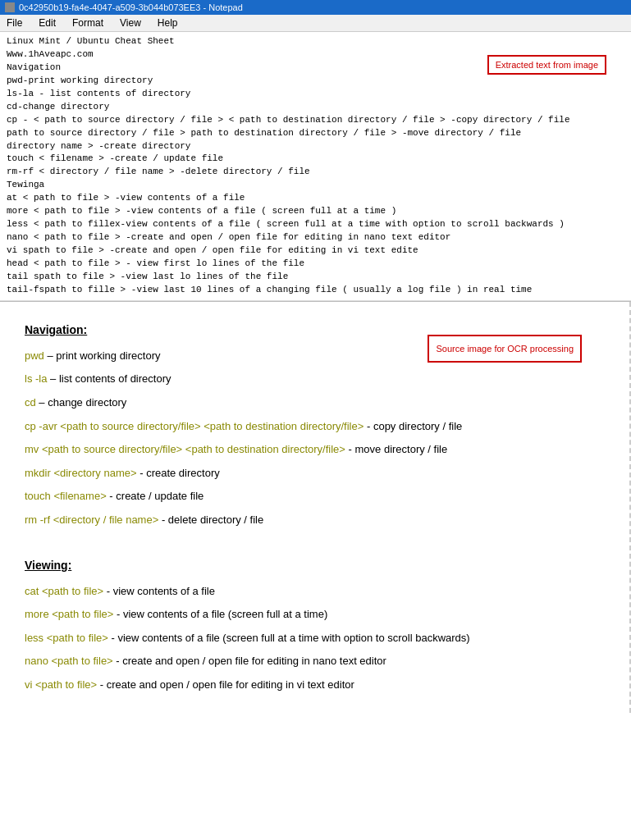 Image resolution: width=631 pixels, height=840 pixels. Describe the element at coordinates (315, 565) in the screenshot. I see `viewing-heading: Viewing:` at that location.